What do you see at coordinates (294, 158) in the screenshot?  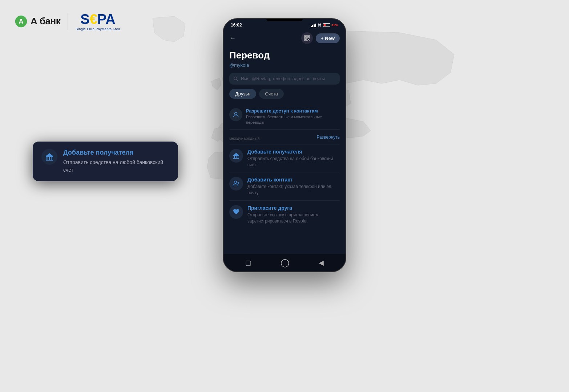 I see `list-item-1-text: Добавьте получателя Отправить средства н…` at bounding box center [294, 158].